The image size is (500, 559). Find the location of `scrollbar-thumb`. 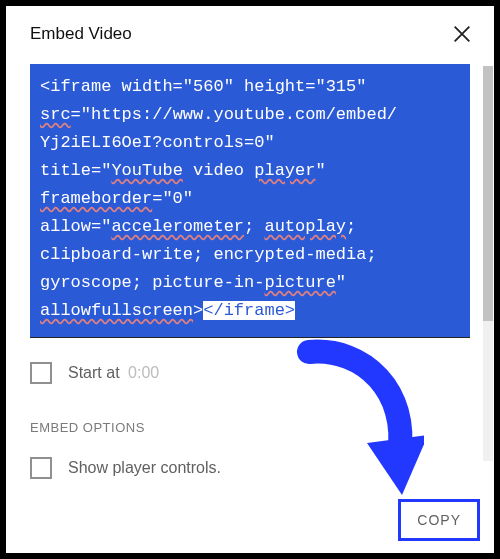

scrollbar-thumb is located at coordinates (488, 194).